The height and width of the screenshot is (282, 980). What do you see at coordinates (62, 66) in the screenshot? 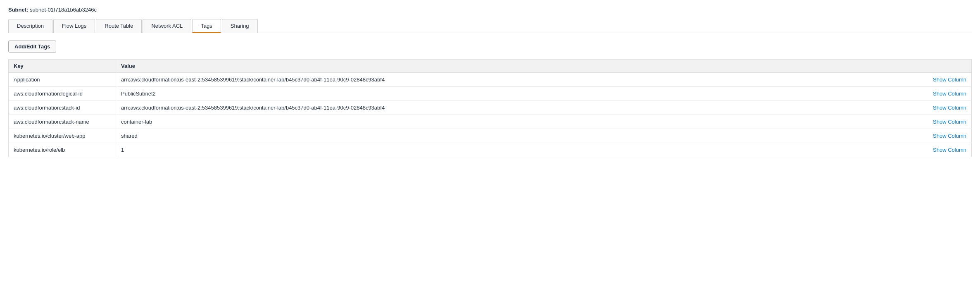
I see `column-header-key: Key` at bounding box center [62, 66].